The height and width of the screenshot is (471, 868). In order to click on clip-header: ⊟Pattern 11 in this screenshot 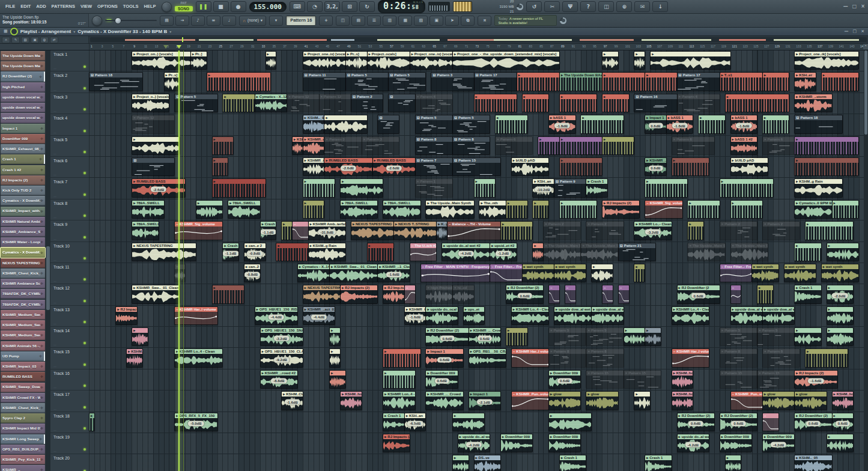, I will do `click(324, 75)`.